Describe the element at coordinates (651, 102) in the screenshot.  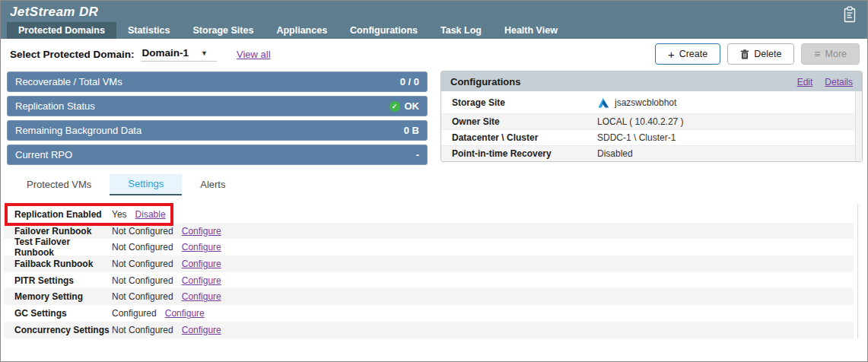
I see `config-row-storage-site: Storage Site jsazswcblobhot` at that location.